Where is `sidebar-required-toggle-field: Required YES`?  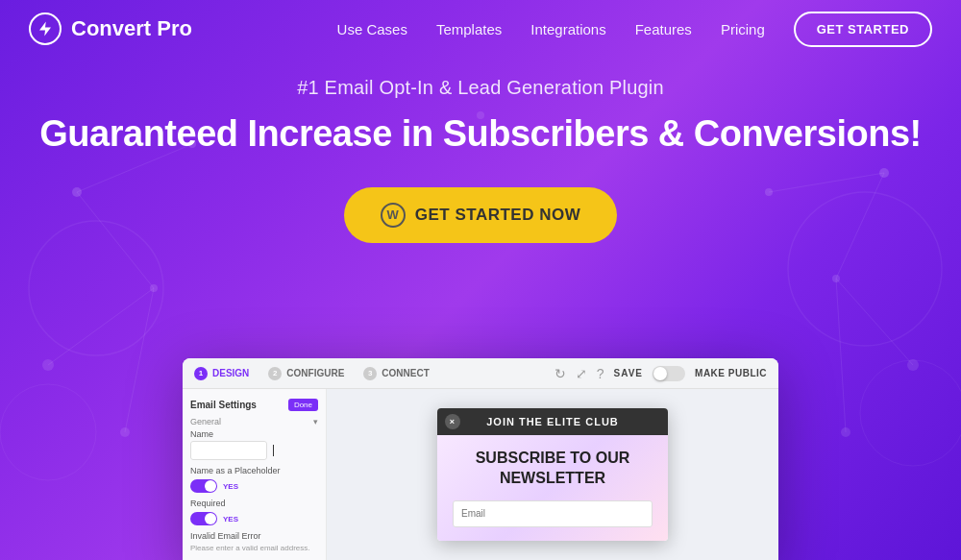 sidebar-required-toggle-field: Required YES is located at coordinates (254, 512).